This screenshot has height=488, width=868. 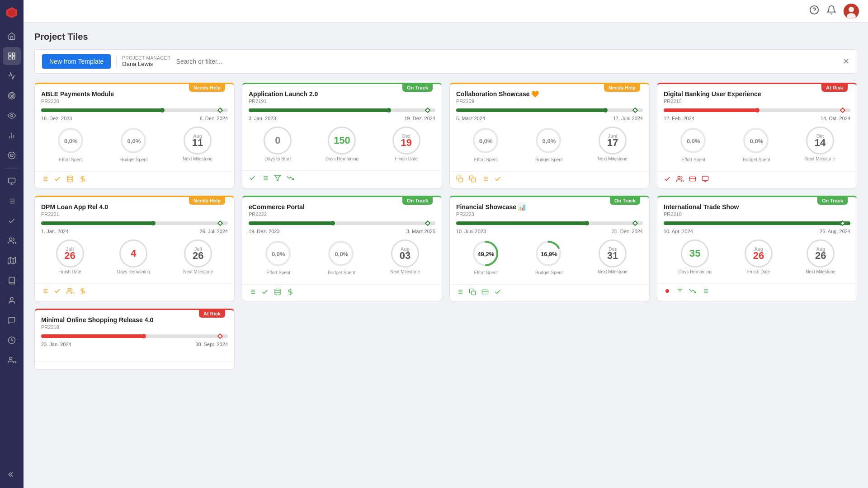 What do you see at coordinates (12, 300) in the screenshot?
I see `sidebar-item-user` at bounding box center [12, 300].